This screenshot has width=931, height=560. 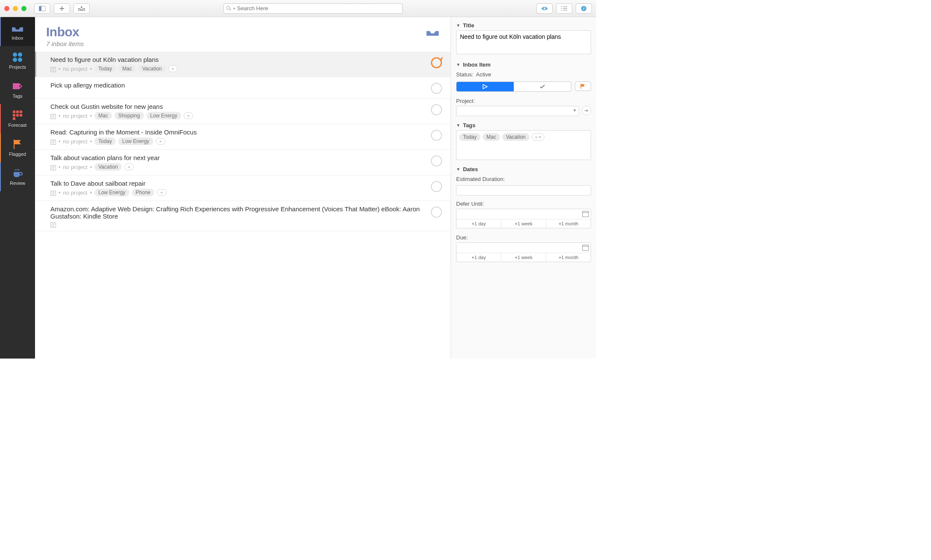 What do you see at coordinates (524, 169) in the screenshot?
I see `inspector-section-dates: ▼Dates` at bounding box center [524, 169].